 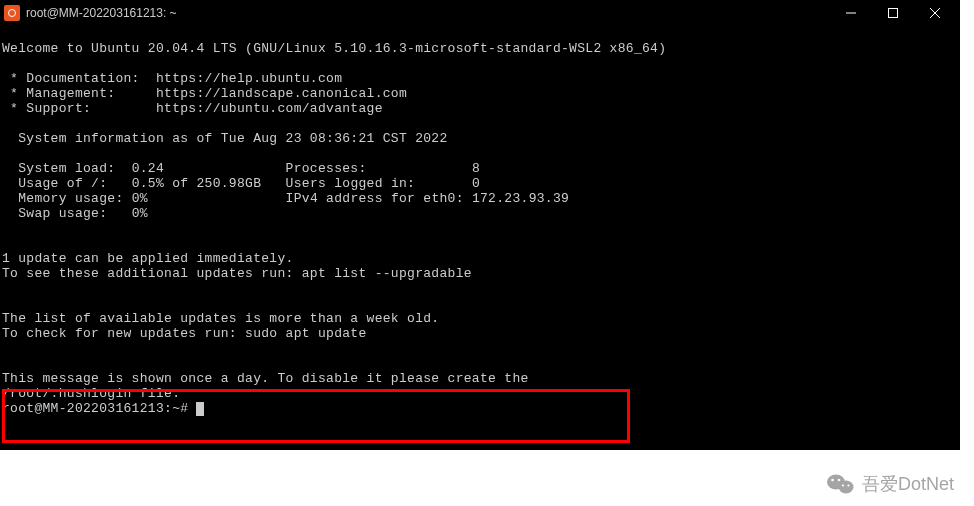 What do you see at coordinates (148, 168) in the screenshot?
I see `sysload-val: 0.24` at bounding box center [148, 168].